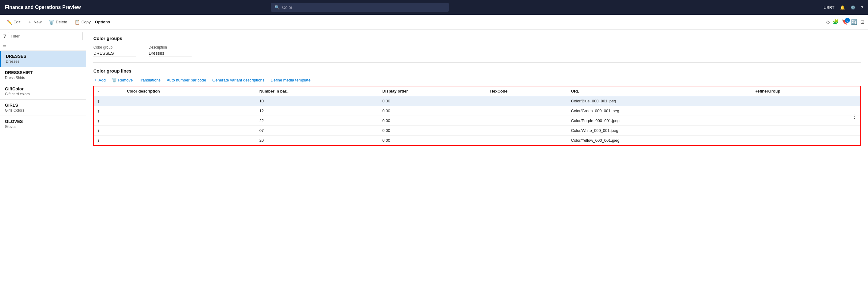 The width and height of the screenshot is (868, 289). What do you see at coordinates (477, 111) in the screenshot?
I see `table-row: )120.00Color/Green_000_001.jpeg` at bounding box center [477, 111].